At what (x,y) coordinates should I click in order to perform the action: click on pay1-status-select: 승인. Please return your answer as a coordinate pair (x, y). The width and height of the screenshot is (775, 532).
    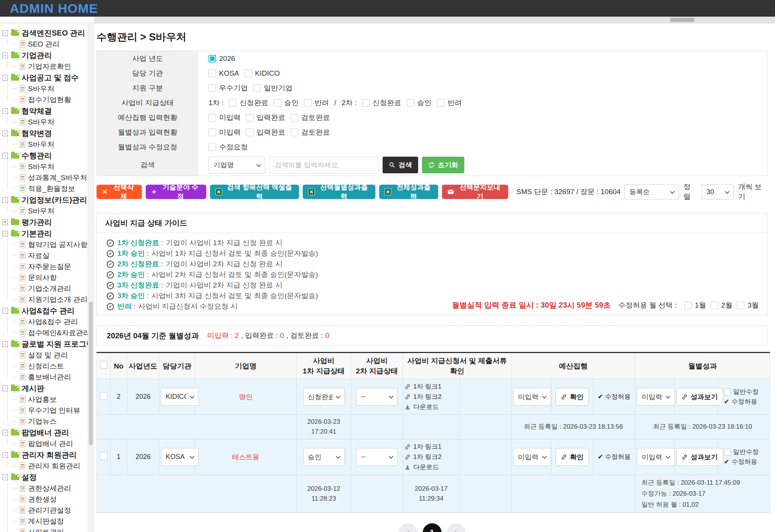
    Looking at the image, I should click on (324, 457).